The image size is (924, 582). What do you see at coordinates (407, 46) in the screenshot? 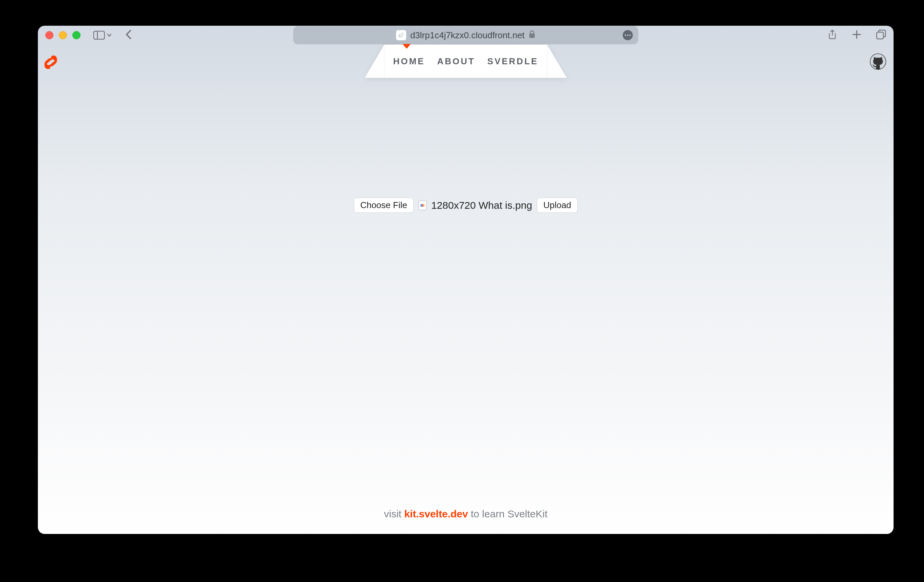
I see `nav-active-indicator` at bounding box center [407, 46].